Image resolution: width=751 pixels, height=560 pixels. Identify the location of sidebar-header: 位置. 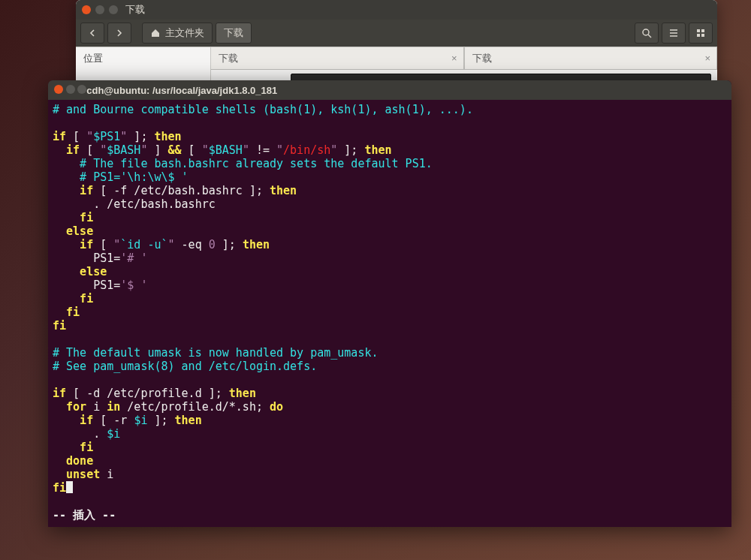
(93, 59).